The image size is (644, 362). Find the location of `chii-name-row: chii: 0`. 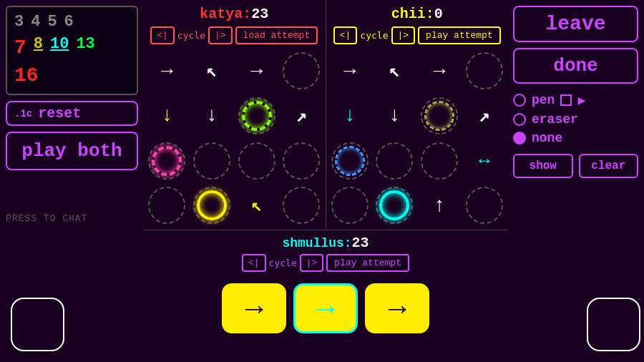

chii-name-row: chii: 0 is located at coordinates (417, 14).